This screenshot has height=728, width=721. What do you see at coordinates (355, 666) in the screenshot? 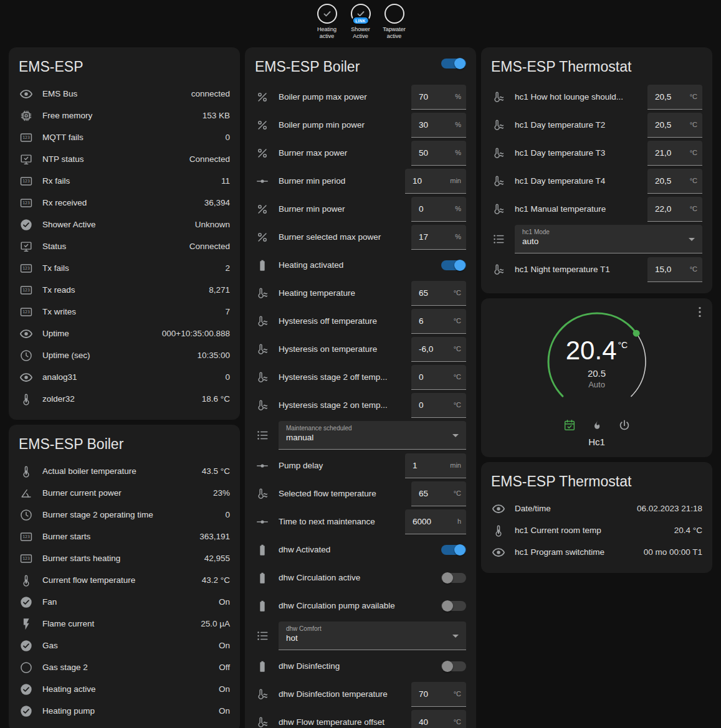
I see `row-label: dhw Disinfecting` at bounding box center [355, 666].